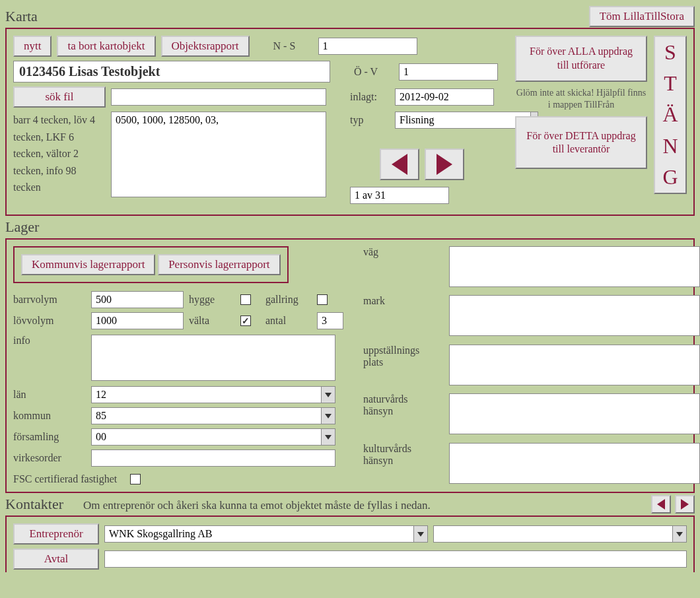 The image size is (700, 598). What do you see at coordinates (642, 17) in the screenshot?
I see `tom-button: Töm LillaTillStora` at bounding box center [642, 17].